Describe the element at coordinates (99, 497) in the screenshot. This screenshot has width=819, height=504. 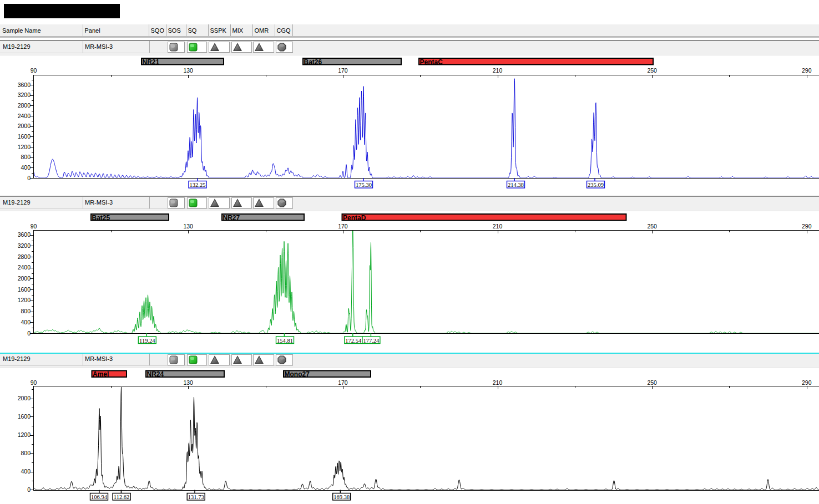
I see `svg-text: 106.94` at that location.